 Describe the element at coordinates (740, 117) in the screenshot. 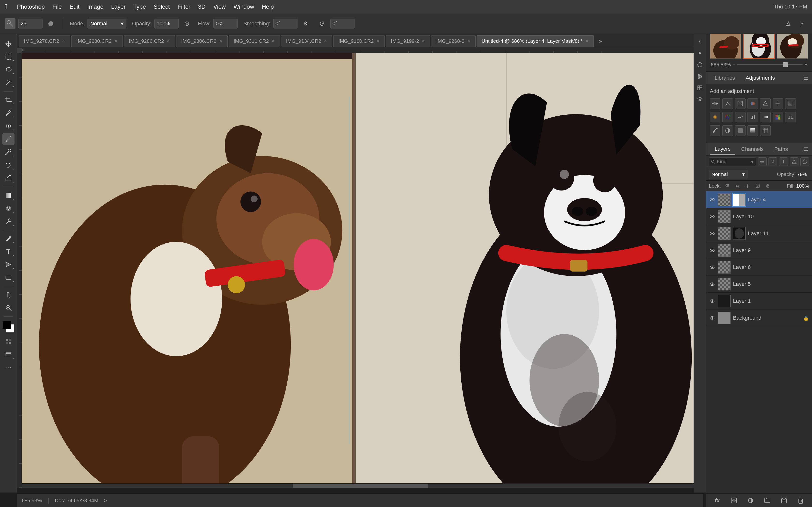

I see `adj-colorlookup-icon` at that location.